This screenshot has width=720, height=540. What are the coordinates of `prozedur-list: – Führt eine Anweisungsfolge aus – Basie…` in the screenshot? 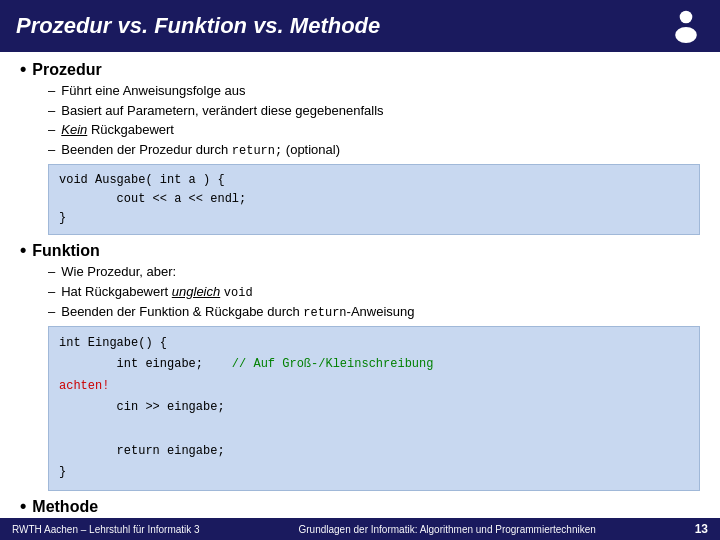 It's located at (374, 120).